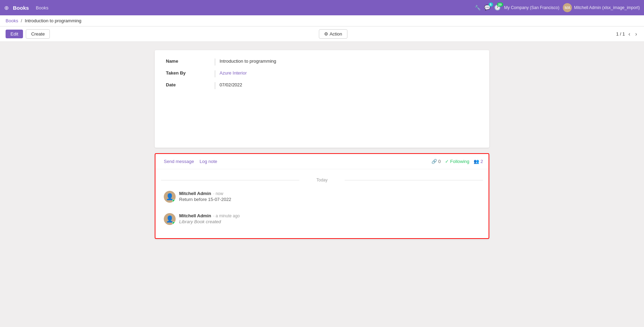  Describe the element at coordinates (322, 8) in the screenshot. I see `top-navbar: ⊕ Books Books 🔧 💬 5 🕐 20 My Company (San…` at that location.